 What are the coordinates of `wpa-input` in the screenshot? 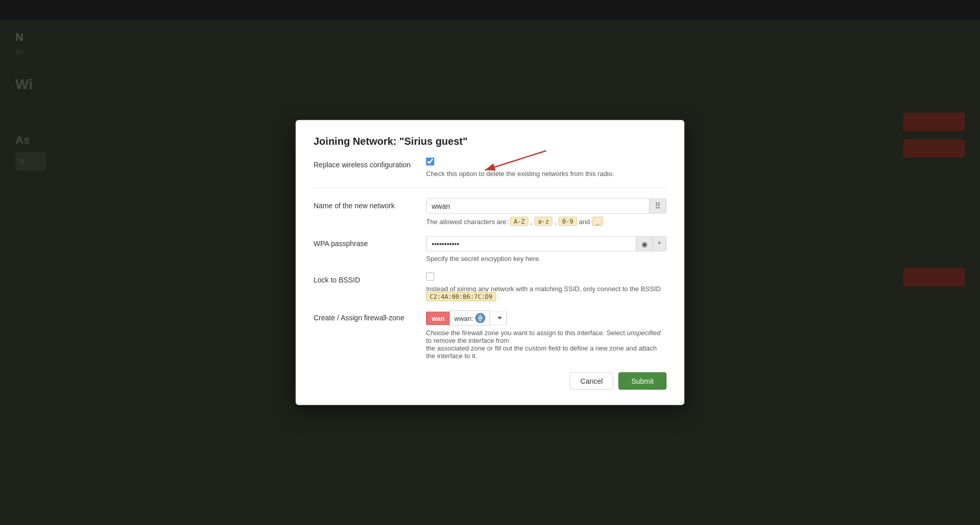 It's located at (531, 244).